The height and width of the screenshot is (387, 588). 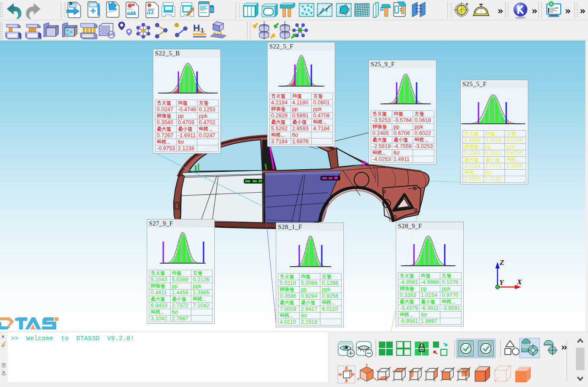 I want to click on svg-text: X, so click(x=520, y=282).